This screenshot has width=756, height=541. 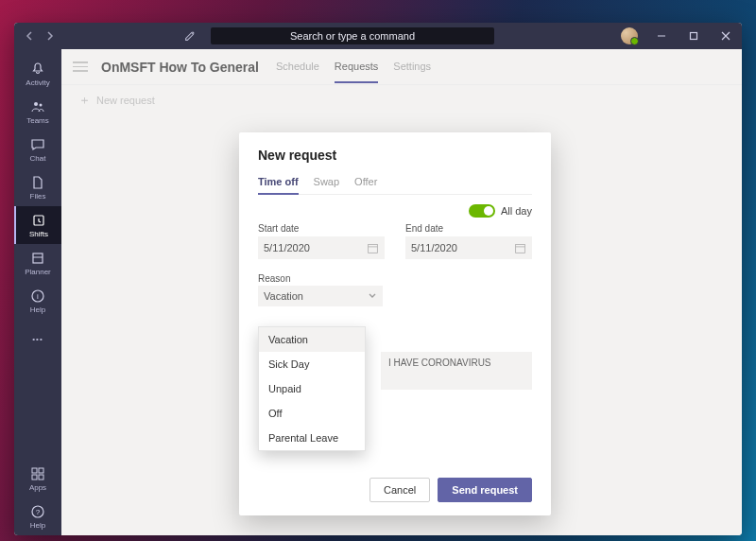 I want to click on reason-option-sick-day: Sick Day, so click(x=312, y=364).